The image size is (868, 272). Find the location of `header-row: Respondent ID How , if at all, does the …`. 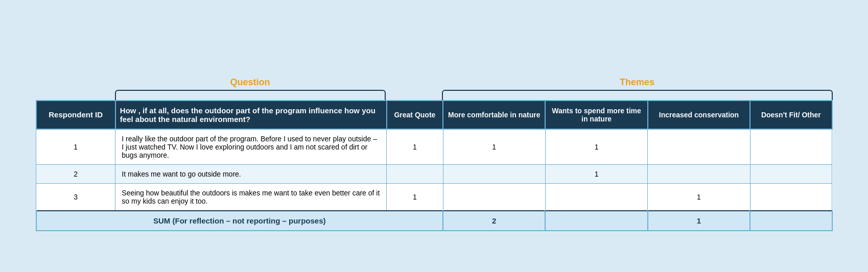

header-row: Respondent ID How , if at all, does the … is located at coordinates (434, 115).